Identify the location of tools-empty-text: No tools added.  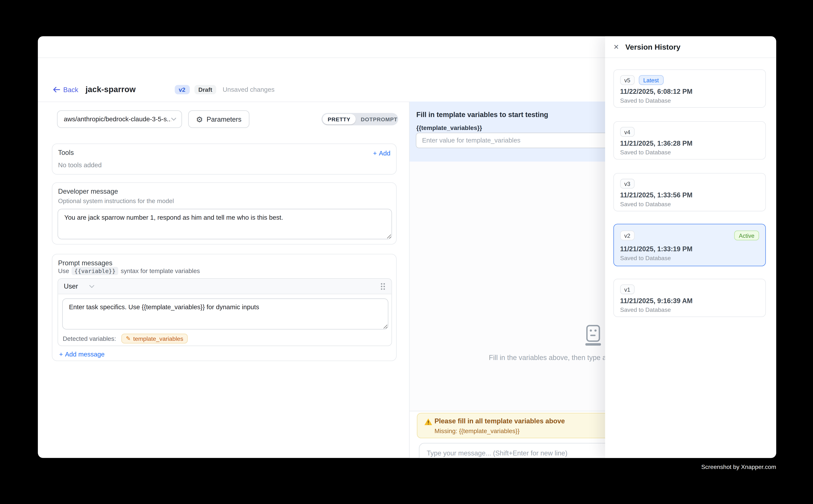
(80, 165).